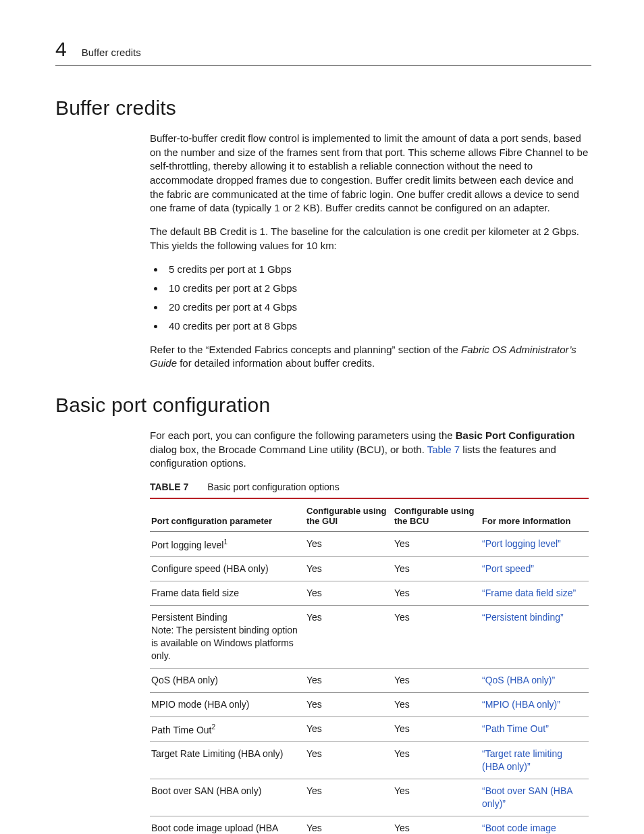 The height and width of the screenshot is (834, 644). Describe the element at coordinates (529, 593) in the screenshot. I see `cross-reference-link: “Frame data field size”` at that location.